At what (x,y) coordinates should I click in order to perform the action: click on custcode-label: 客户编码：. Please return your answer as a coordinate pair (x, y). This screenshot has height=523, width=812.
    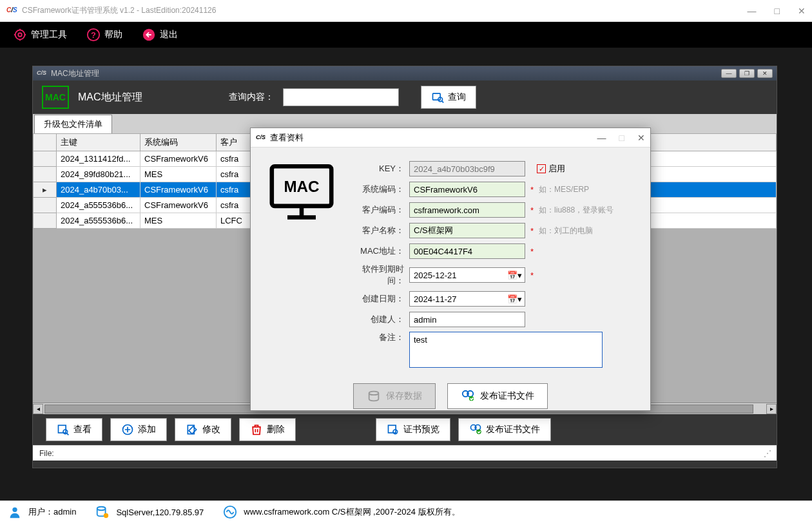
    Looking at the image, I should click on (377, 210).